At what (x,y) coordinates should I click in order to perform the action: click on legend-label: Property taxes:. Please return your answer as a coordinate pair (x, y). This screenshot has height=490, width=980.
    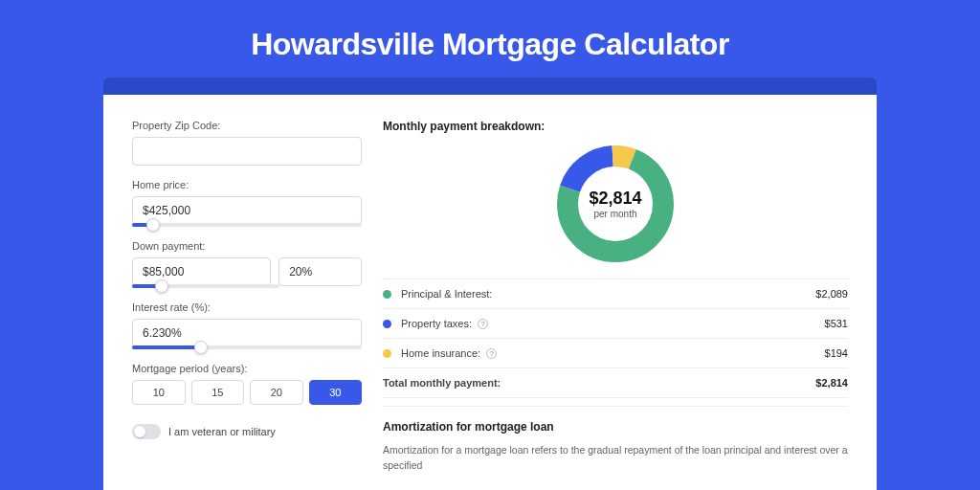
    Looking at the image, I should click on (436, 323).